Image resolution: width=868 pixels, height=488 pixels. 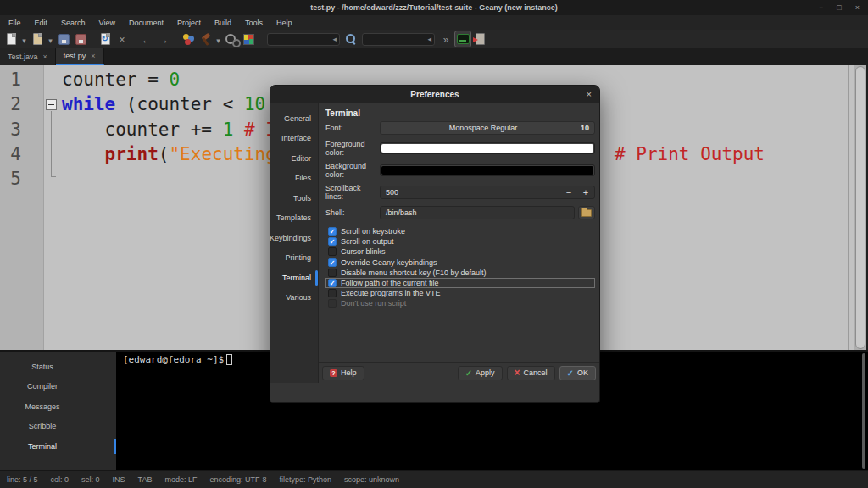 What do you see at coordinates (219, 39) in the screenshot?
I see `build-dropdown: ▾` at bounding box center [219, 39].